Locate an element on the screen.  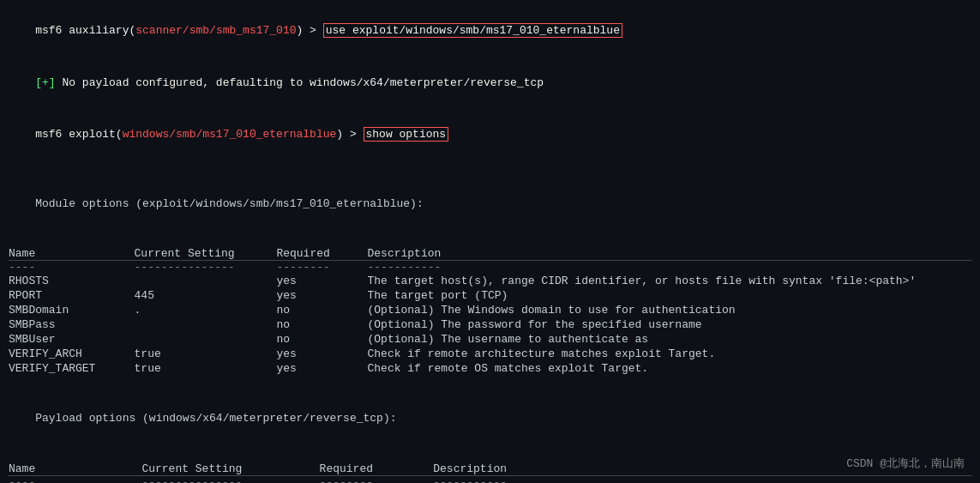
table-row: VERIFY_TARGETtrueyesCheck if remote OS m… is located at coordinates (490, 369).